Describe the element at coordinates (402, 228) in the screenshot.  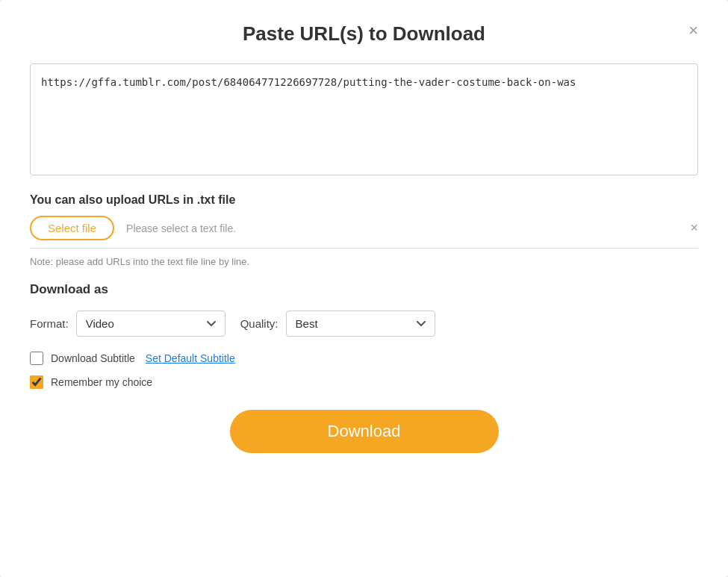
I see `file-placeholder-text: Please select a text file.` at that location.